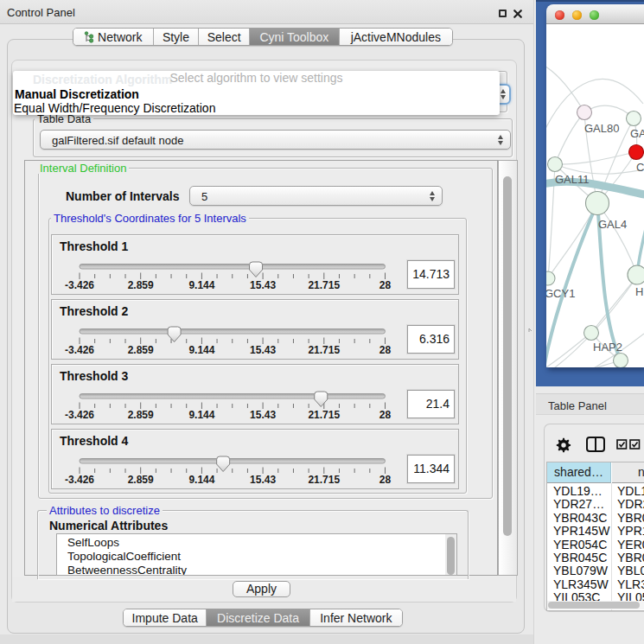 Image resolution: width=644 pixels, height=644 pixels. What do you see at coordinates (560, 294) in the screenshot?
I see `svg-text: GCY1` at bounding box center [560, 294].